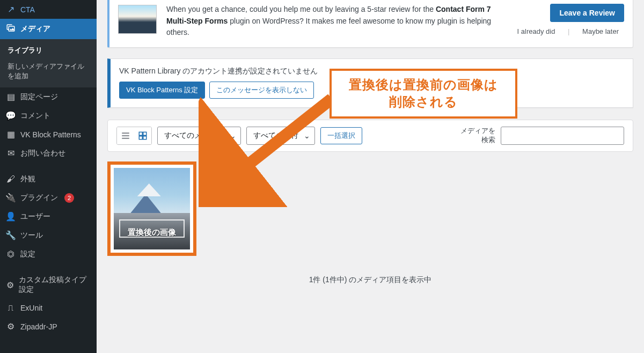 Image resolution: width=644 pixels, height=353 pixels. What do you see at coordinates (31, 308) in the screenshot?
I see `sidebar-item-label: ExUnit` at bounding box center [31, 308].